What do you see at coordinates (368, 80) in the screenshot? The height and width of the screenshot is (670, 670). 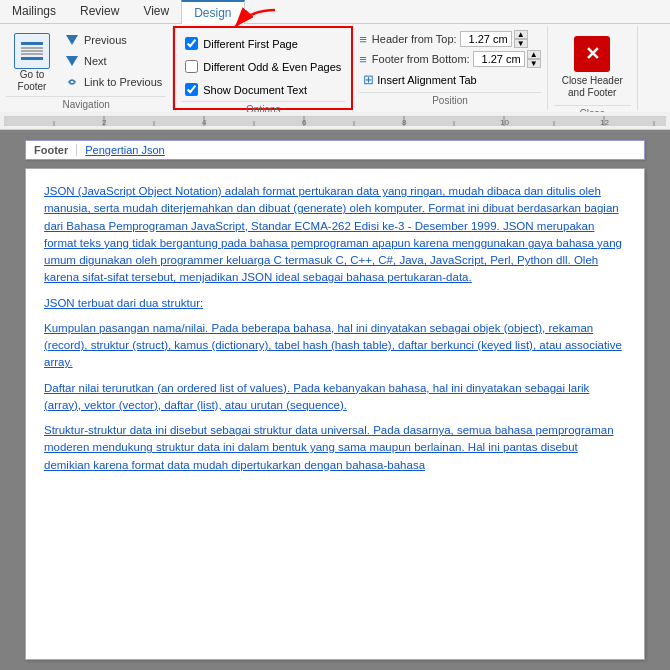 I see `insert-align-icon: ⊞` at bounding box center [368, 80].